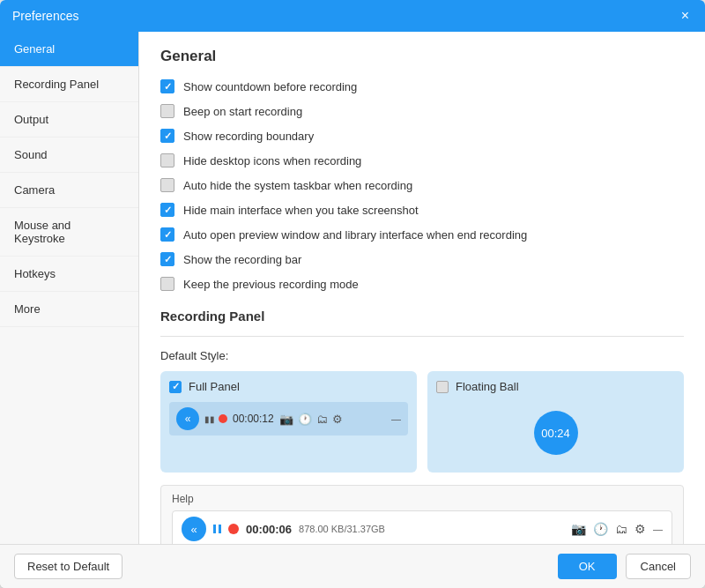 The width and height of the screenshot is (705, 588). What do you see at coordinates (69, 85) in the screenshot?
I see `sidebar-item-recording-panel: Recording Panel` at bounding box center [69, 85].